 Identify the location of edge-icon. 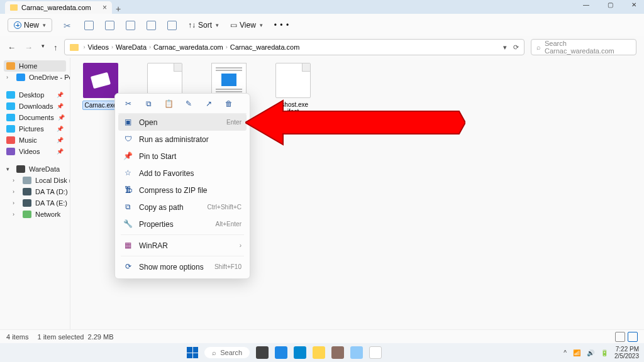
(281, 353).